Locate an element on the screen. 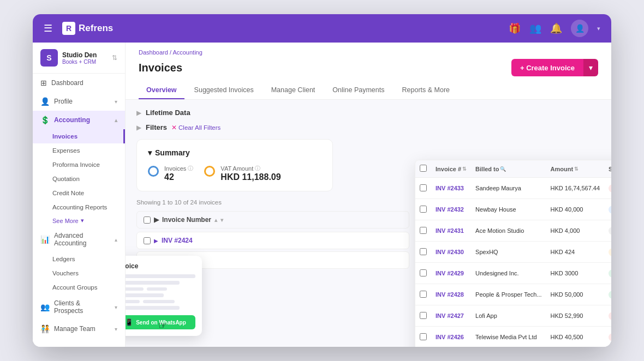  breadcrumb-accounting: Accounting is located at coordinates (187, 52).